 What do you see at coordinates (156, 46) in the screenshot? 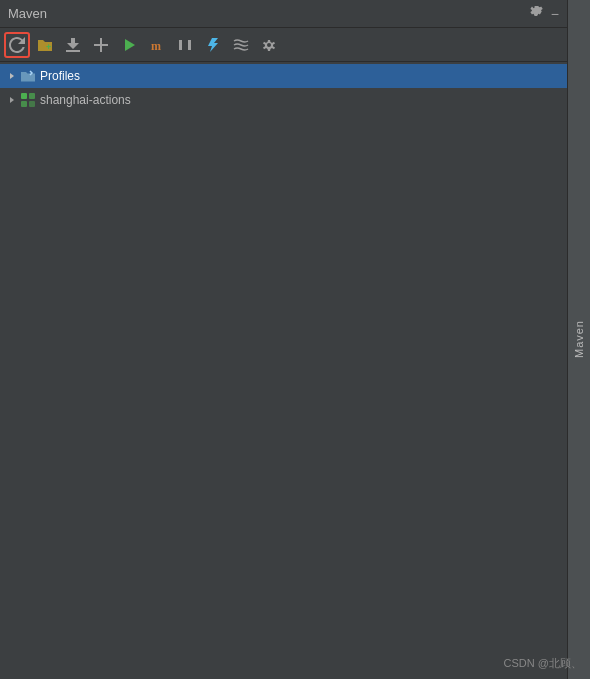
I see `svg-text: m` at bounding box center [156, 46].